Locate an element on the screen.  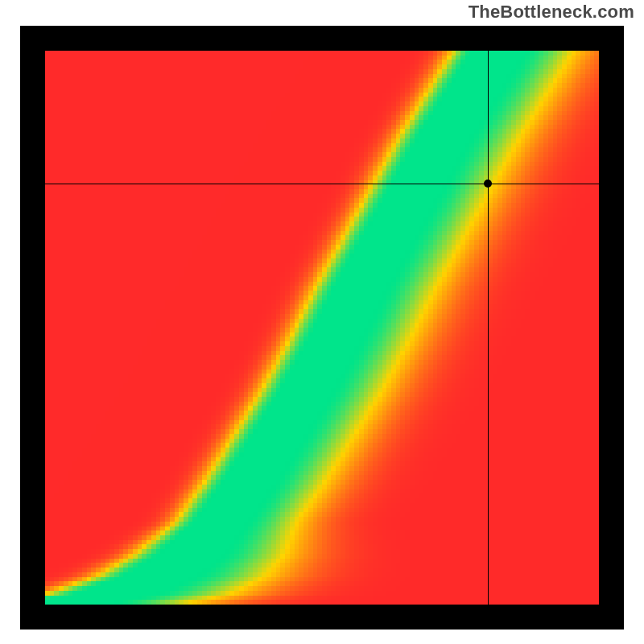
crosshair-horizontal is located at coordinates (322, 184).